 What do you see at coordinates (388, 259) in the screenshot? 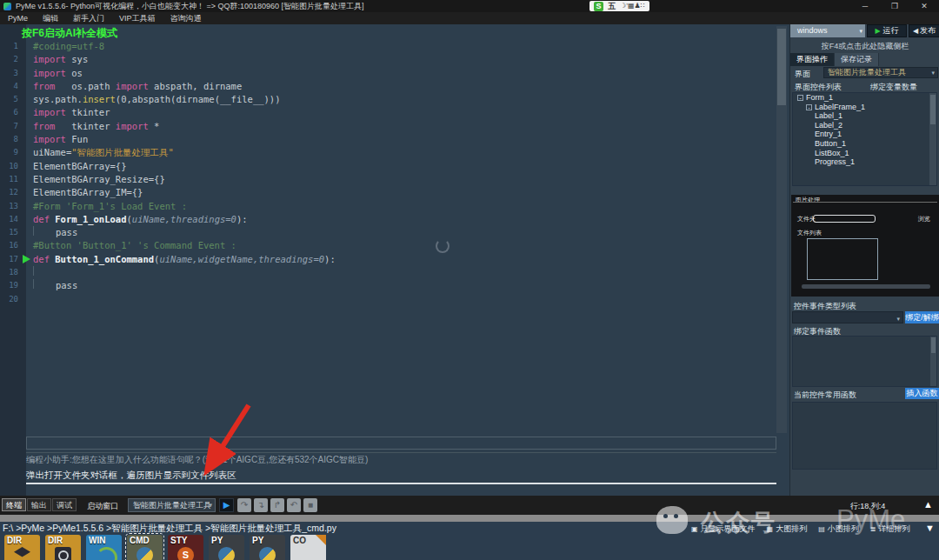
I see `code-line: 17def Button_1_onCommand(uiName,widgetNa…` at bounding box center [388, 259].